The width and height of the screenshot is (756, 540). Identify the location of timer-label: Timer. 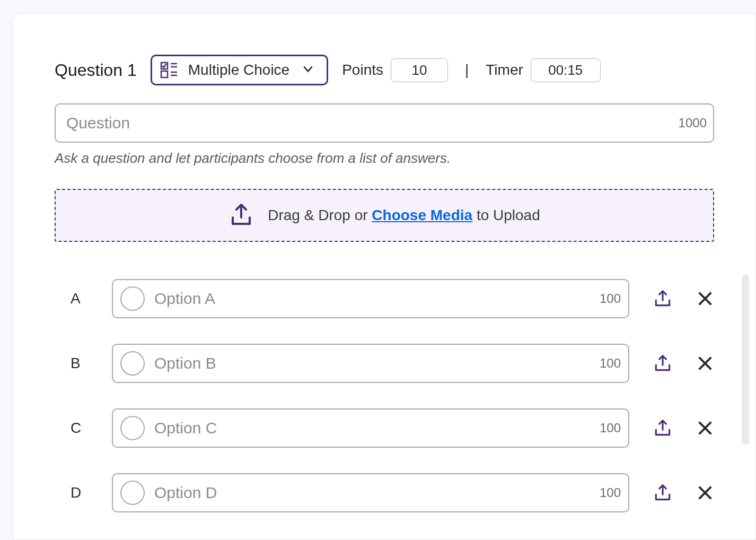
(505, 70).